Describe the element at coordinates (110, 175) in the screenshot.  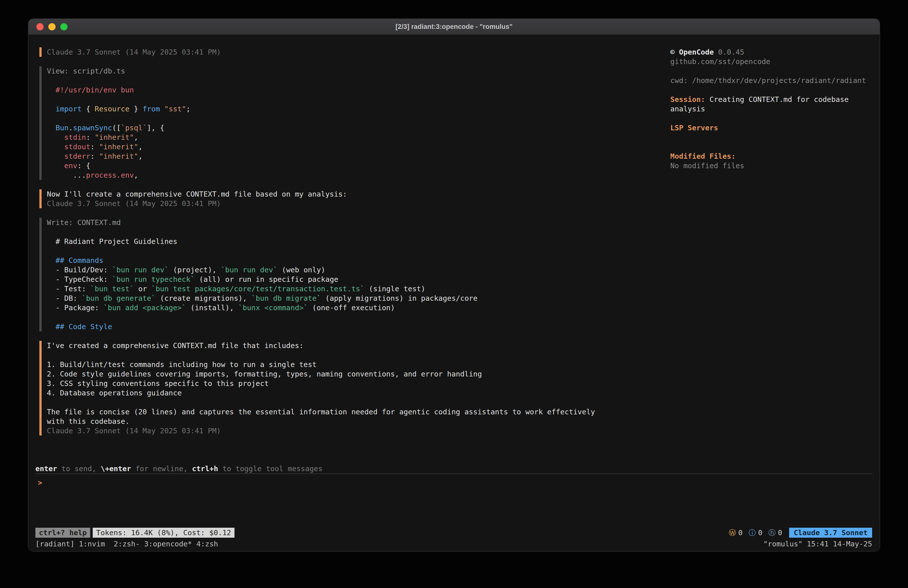
I see `property-name: process.env` at that location.